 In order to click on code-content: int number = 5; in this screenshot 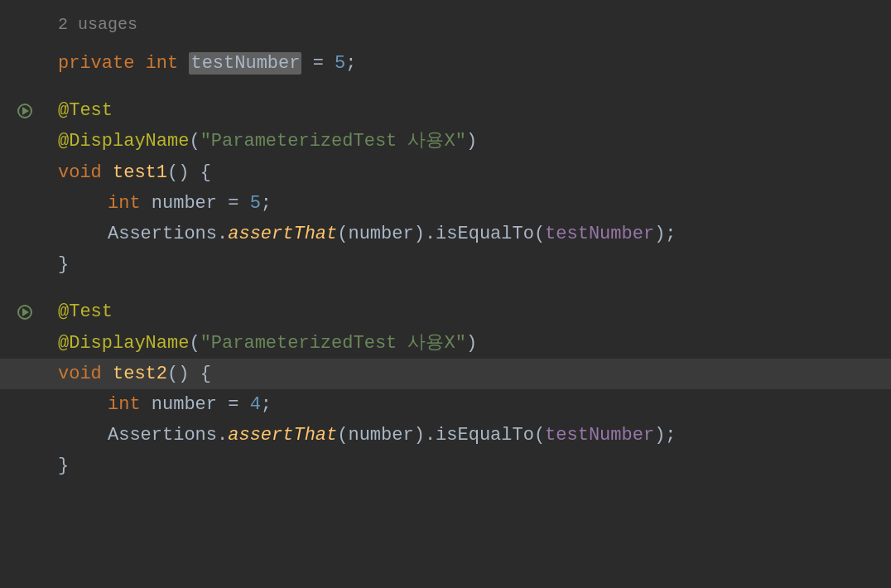, I will do `click(165, 204)`.